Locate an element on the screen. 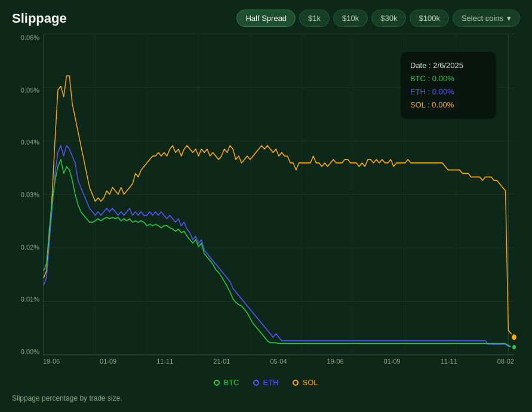  btc-legend-dot is located at coordinates (217, 383).